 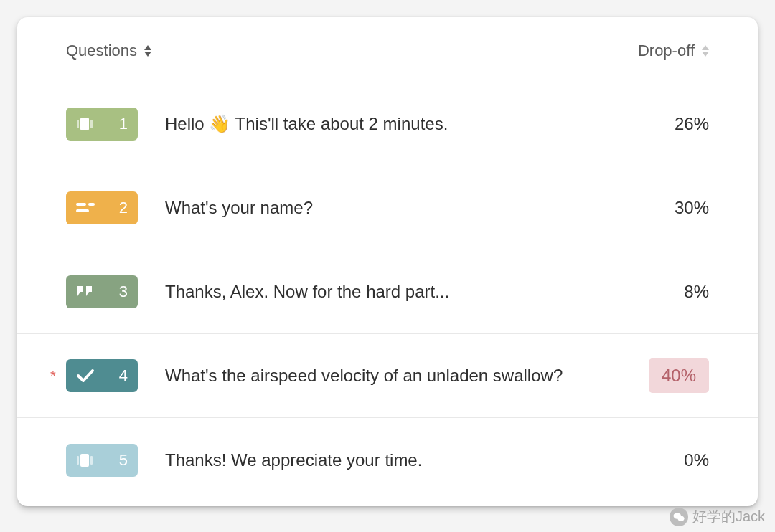 What do you see at coordinates (123, 124) in the screenshot?
I see `question-number: 1` at bounding box center [123, 124].